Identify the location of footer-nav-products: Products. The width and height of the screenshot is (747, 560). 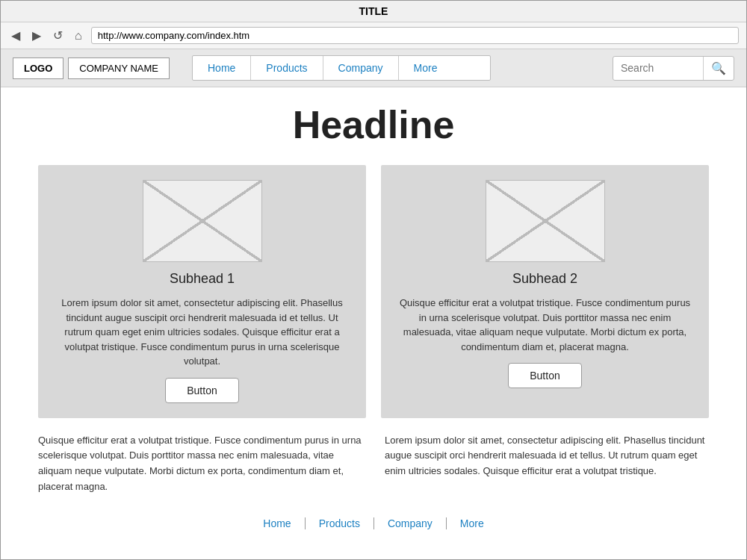
(340, 523).